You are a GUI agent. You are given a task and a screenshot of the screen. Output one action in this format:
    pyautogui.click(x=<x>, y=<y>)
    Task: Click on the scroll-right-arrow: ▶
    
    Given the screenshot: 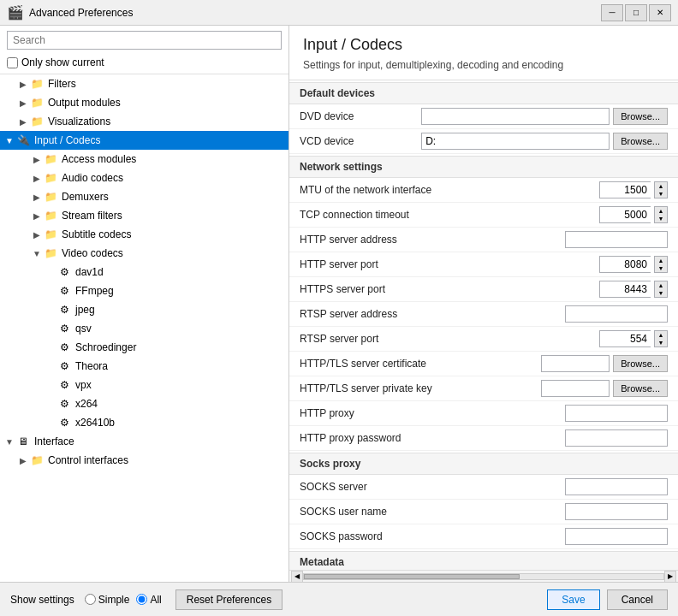 What is the action you would take?
    pyautogui.click(x=670, y=577)
    